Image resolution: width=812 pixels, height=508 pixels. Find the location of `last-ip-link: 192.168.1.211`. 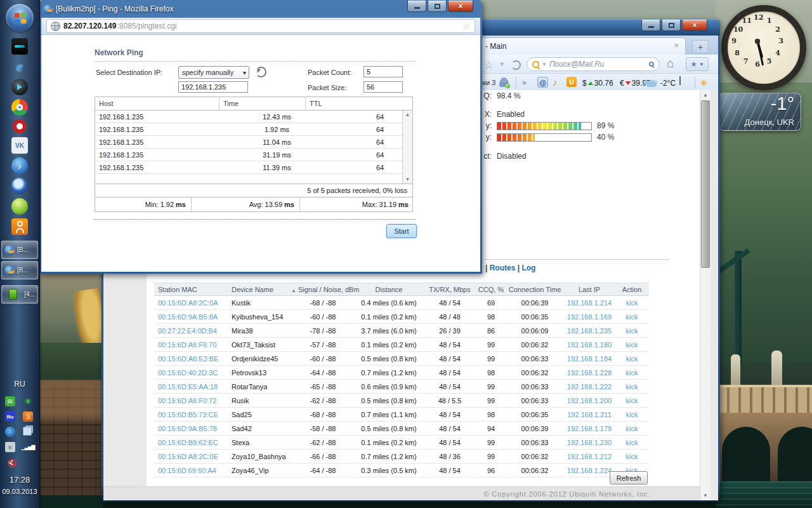

last-ip-link: 192.168.1.211 is located at coordinates (589, 415).